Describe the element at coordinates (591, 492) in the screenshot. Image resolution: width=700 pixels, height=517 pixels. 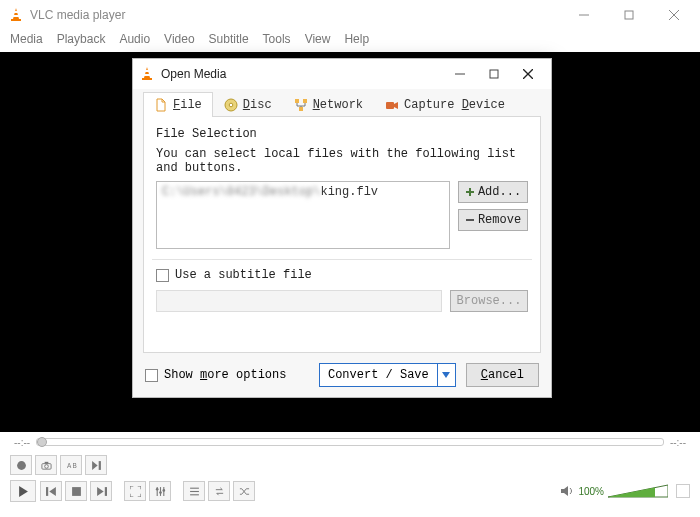
I see `volume-percent: 100%` at that location.